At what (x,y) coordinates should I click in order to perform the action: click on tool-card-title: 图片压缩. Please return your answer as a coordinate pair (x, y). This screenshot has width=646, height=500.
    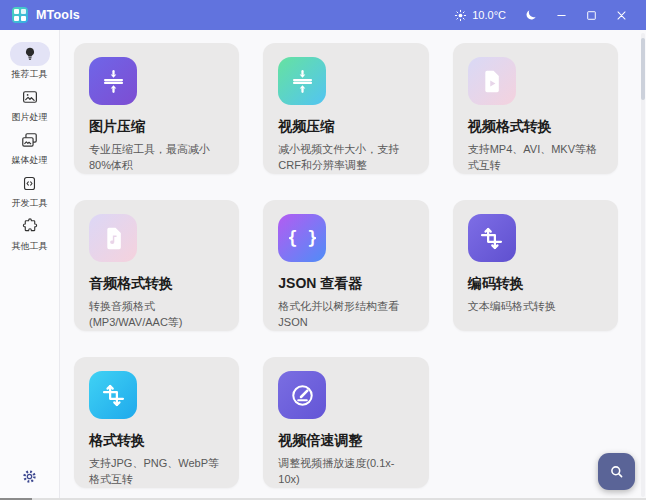
    Looking at the image, I should click on (156, 127).